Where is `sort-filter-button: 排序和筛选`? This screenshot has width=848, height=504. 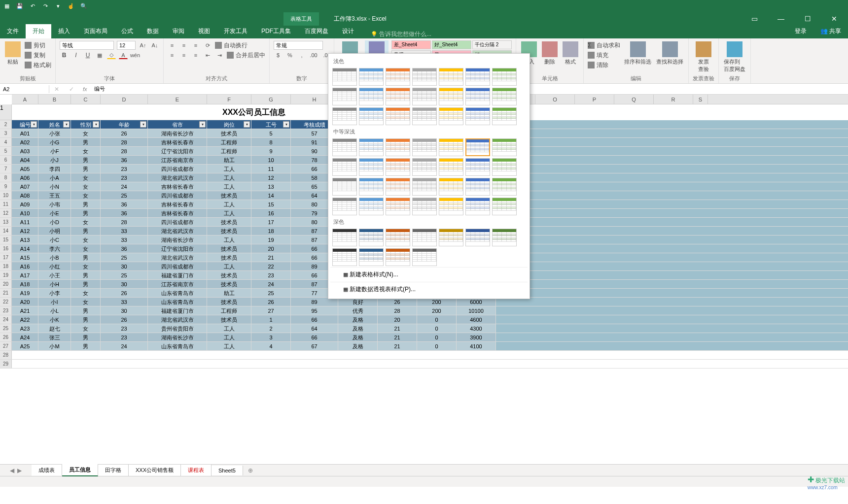 sort-filter-button: 排序和筛选 is located at coordinates (638, 53).